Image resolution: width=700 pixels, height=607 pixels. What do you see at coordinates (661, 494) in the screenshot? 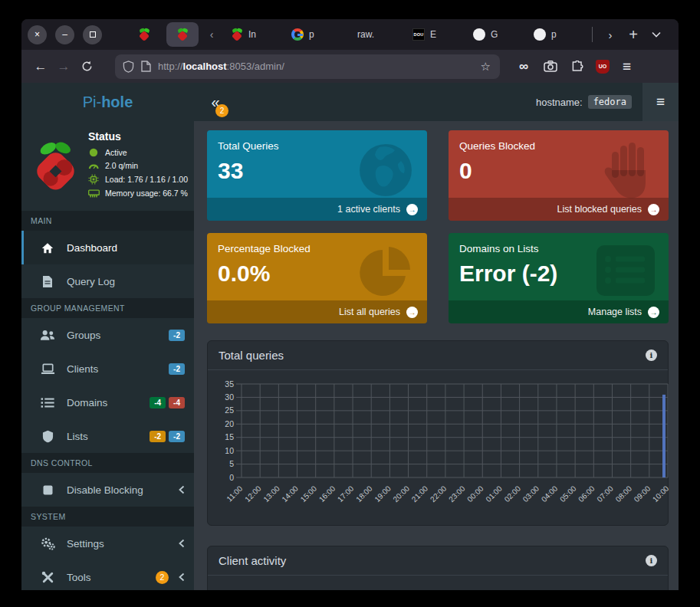
I see `svg-text: 10:00` at bounding box center [661, 494].